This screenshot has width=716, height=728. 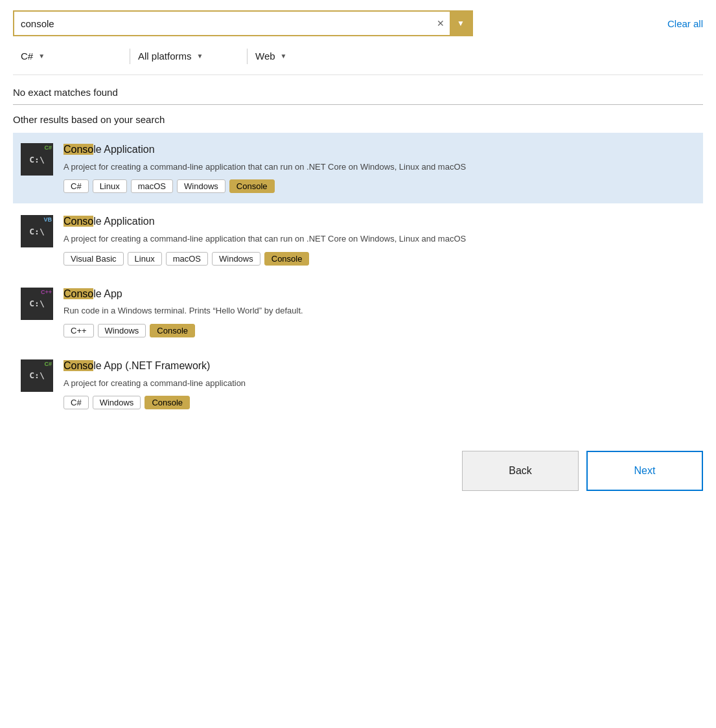 What do you see at coordinates (380, 239) in the screenshot?
I see `item-desc-vb-console: A project for creating a command-line ap…` at bounding box center [380, 239].